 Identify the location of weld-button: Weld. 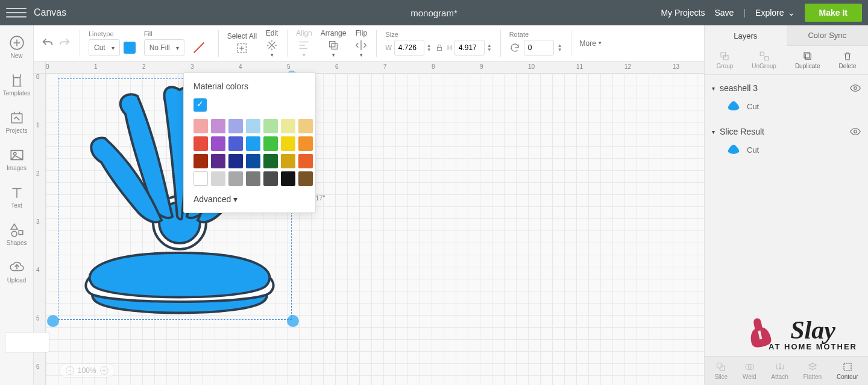
(750, 371).